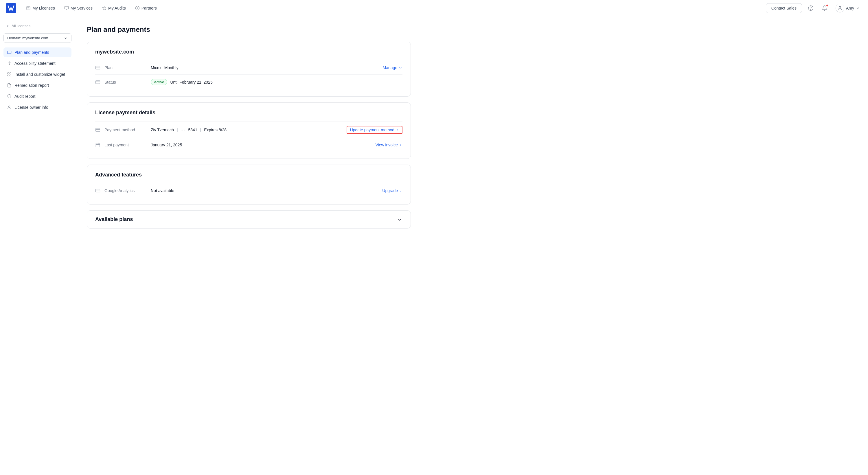 Image resolution: width=868 pixels, height=475 pixels. I want to click on payment-last4: 5341, so click(193, 130).